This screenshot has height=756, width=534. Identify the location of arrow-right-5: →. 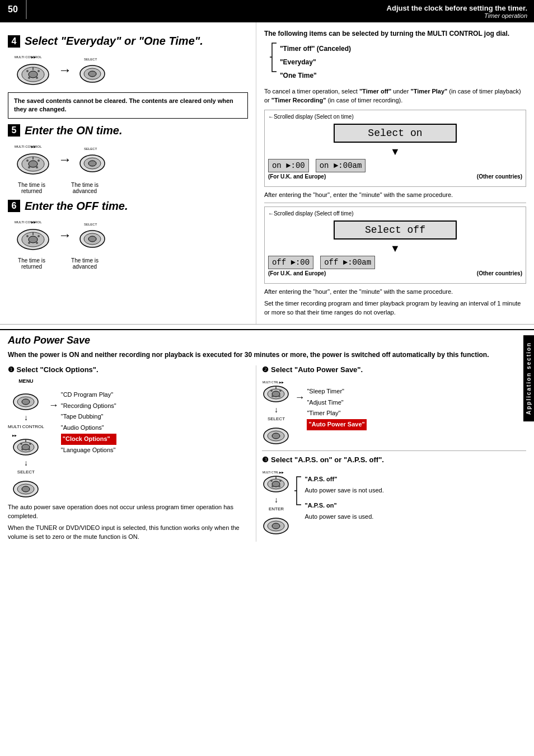
(65, 159).